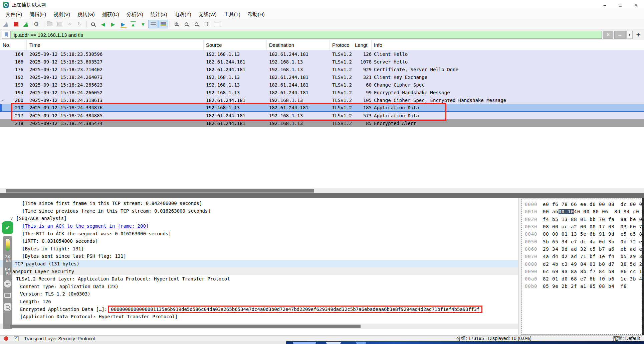 This screenshot has height=344, width=644. Describe the element at coordinates (176, 24) in the screenshot. I see `zoom-in-button: +` at that location.